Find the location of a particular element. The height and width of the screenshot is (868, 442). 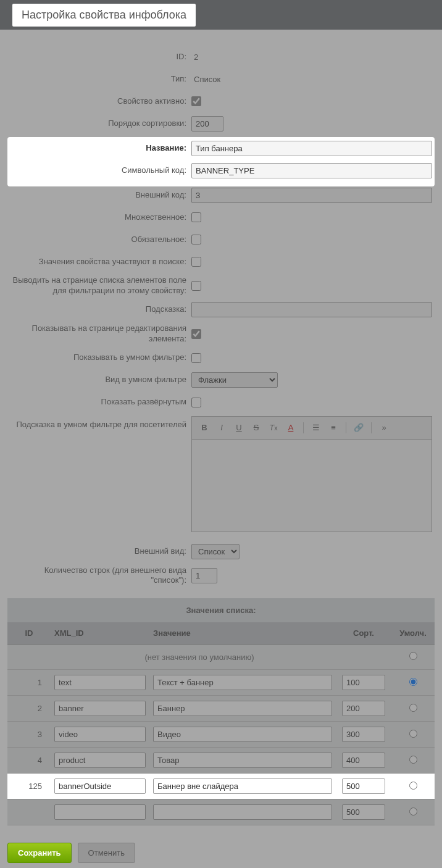

rows-input is located at coordinates (204, 575).